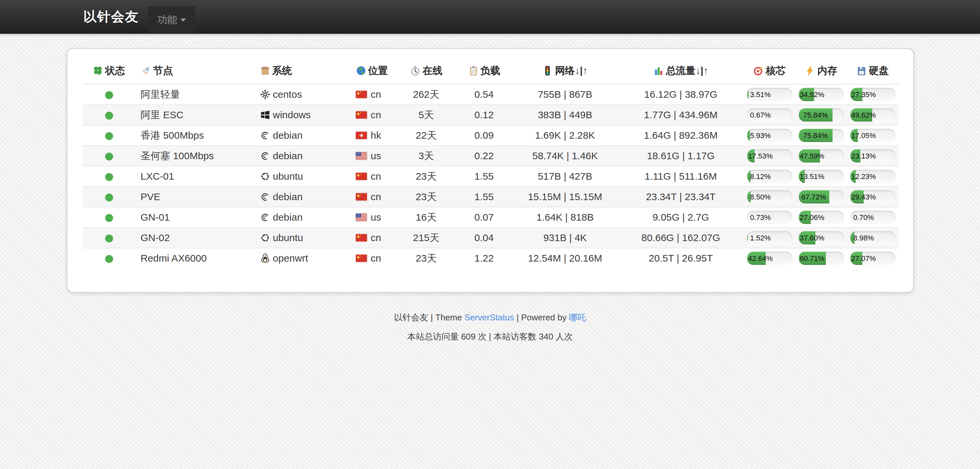 The height and width of the screenshot is (469, 980). What do you see at coordinates (769, 217) in the screenshot?
I see `cpu-progress-bar: 0.73%` at bounding box center [769, 217].